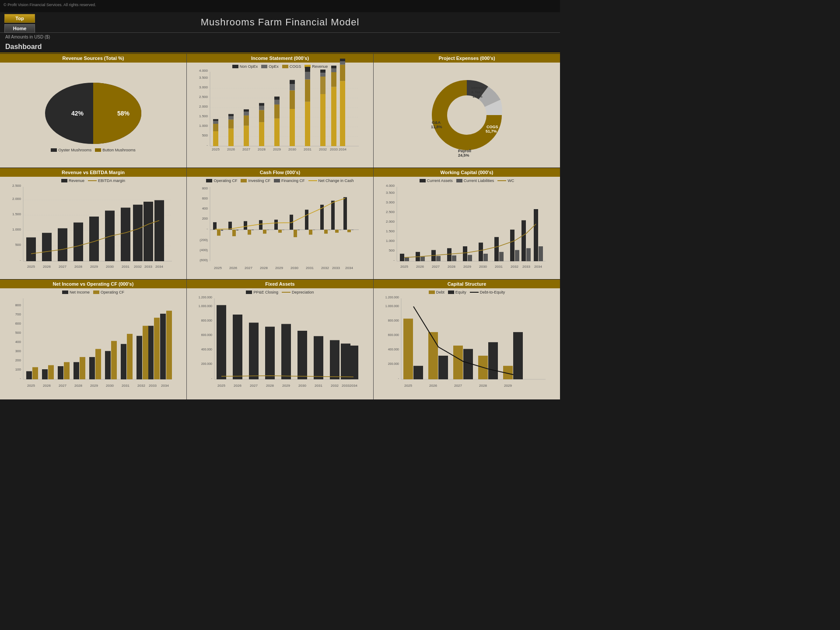 The width and height of the screenshot is (840, 630). What do you see at coordinates (467, 115) in the screenshot?
I see `project-expenses-chart: COGS 51,7% Payroll 24,5% G&A 11,8% Inter…` at bounding box center [467, 115].